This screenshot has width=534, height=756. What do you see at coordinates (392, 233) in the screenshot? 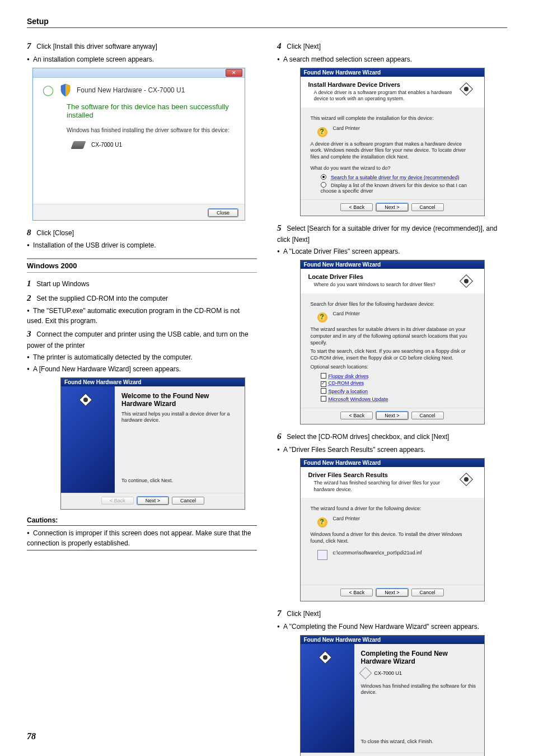
I see `step-5: 5 Select [Search for a suitable driver f…` at bounding box center [392, 233].